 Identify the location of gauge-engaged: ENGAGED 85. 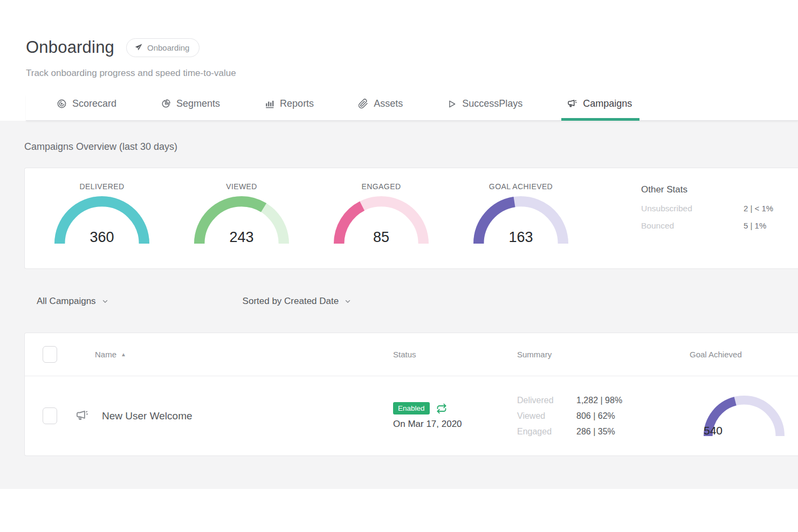
(381, 225).